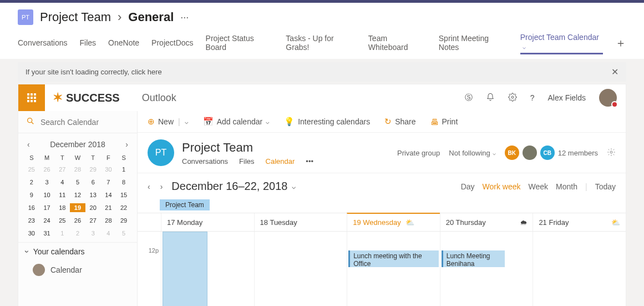 The width and height of the screenshot is (644, 306). Describe the element at coordinates (124, 182) in the screenshot. I see `mini-cal-day: 8` at that location.